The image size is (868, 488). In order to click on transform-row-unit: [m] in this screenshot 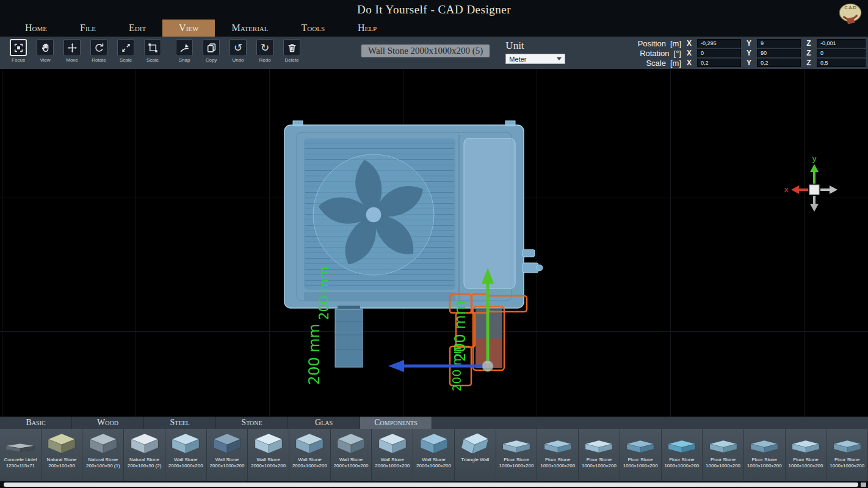, I will do `click(676, 44)`.